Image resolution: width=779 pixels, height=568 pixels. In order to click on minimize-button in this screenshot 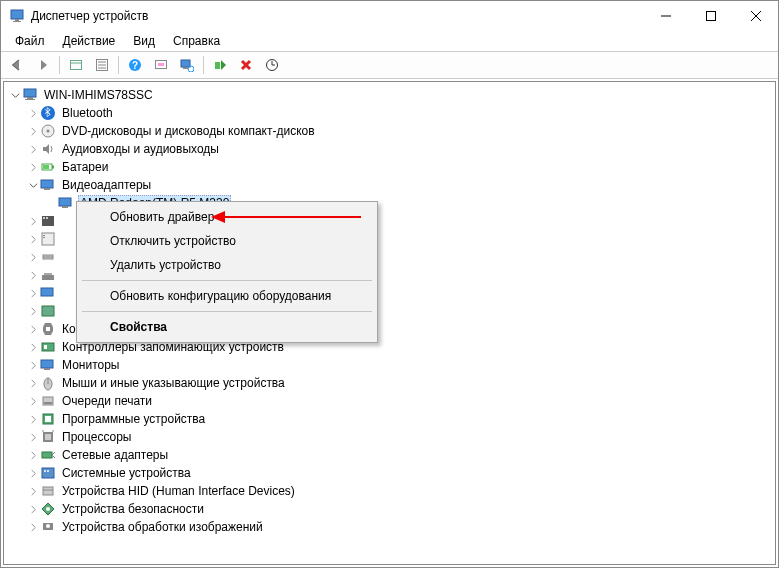, I will do `click(666, 16)`.